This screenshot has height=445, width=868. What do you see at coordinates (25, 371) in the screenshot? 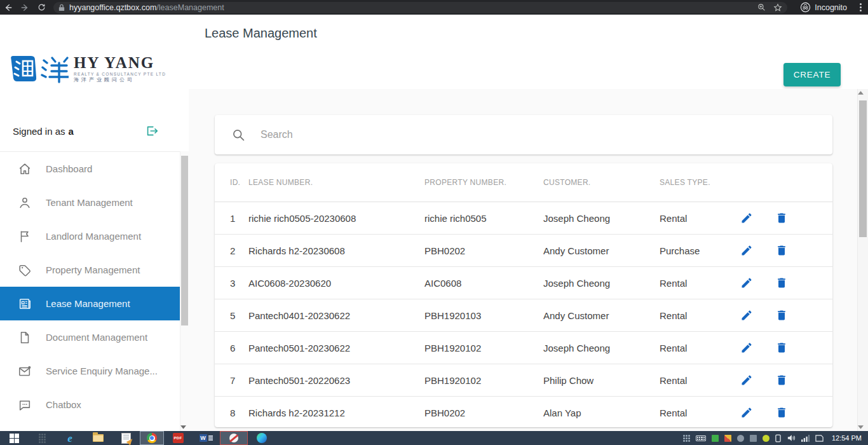
I see `mail-badge-icon` at bounding box center [25, 371].